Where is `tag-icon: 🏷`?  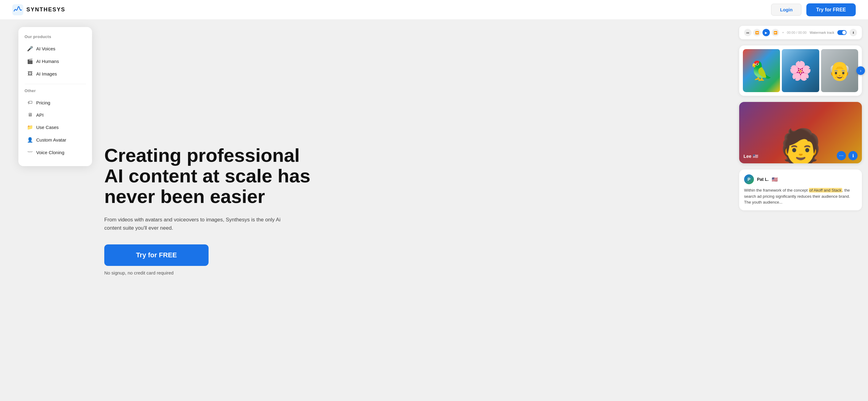 tag-icon: 🏷 is located at coordinates (30, 103).